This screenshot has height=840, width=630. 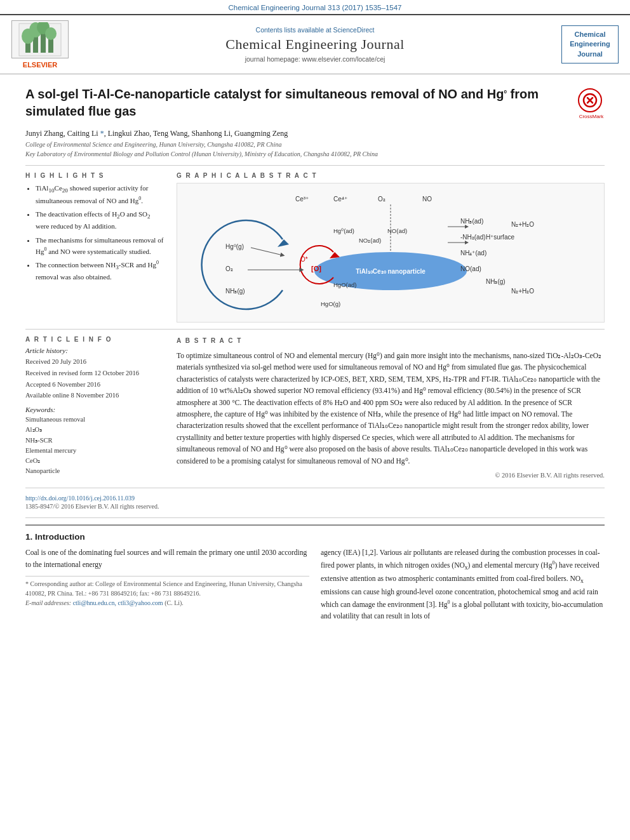 What do you see at coordinates (315, 30) in the screenshot?
I see `contents-available-line: Contents lists available at ScienceDirec…` at bounding box center [315, 30].